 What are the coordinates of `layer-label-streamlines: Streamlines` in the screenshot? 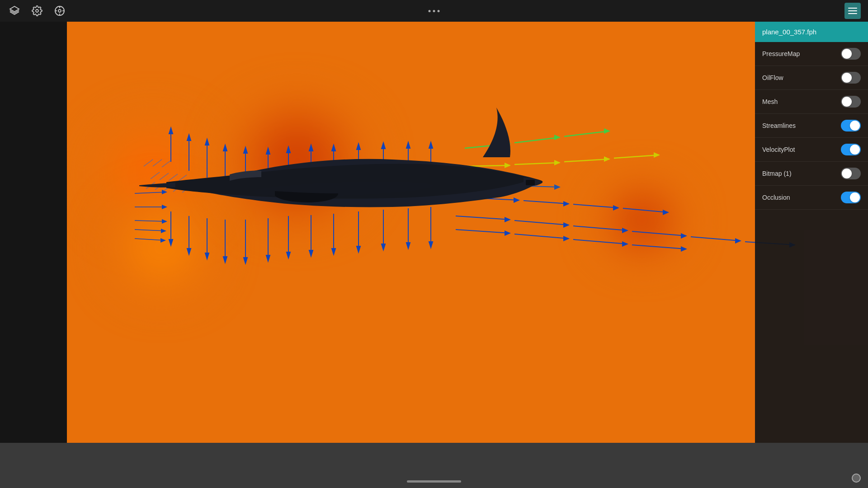 It's located at (779, 126).